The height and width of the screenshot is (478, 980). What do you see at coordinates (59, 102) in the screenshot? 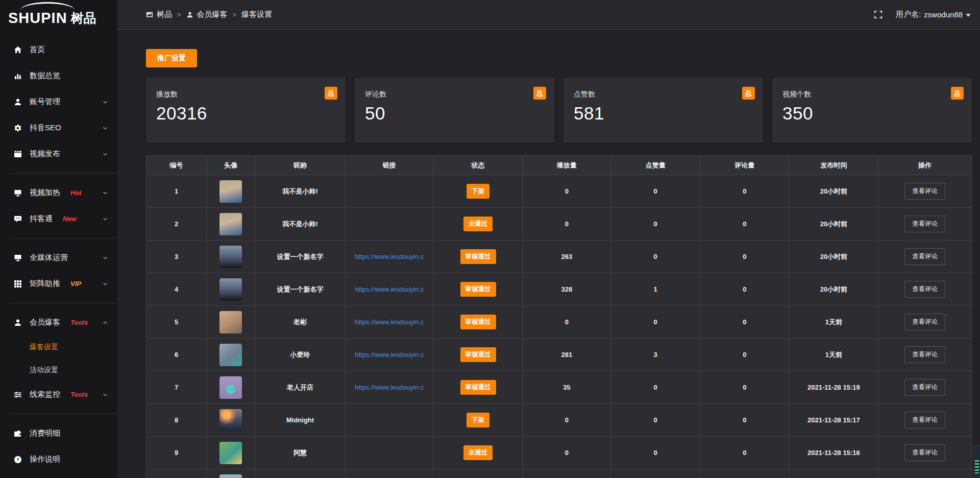
I see `sidebar-item: 账号管理` at bounding box center [59, 102].